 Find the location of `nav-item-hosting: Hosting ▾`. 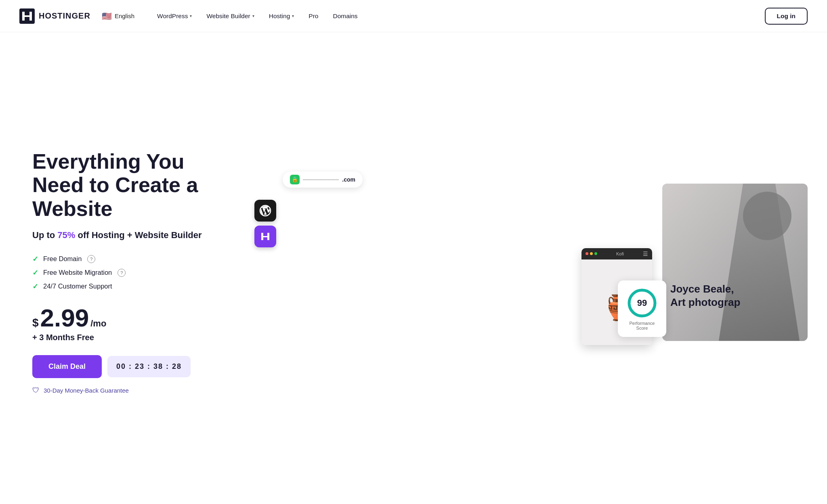

nav-item-hosting: Hosting ▾ is located at coordinates (282, 16).